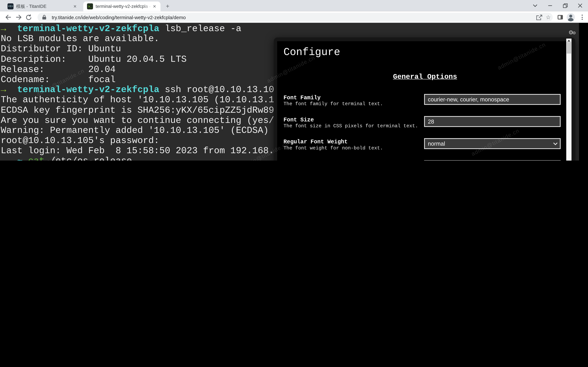 This screenshot has height=367, width=588. I want to click on new-tab-button: +, so click(168, 6).